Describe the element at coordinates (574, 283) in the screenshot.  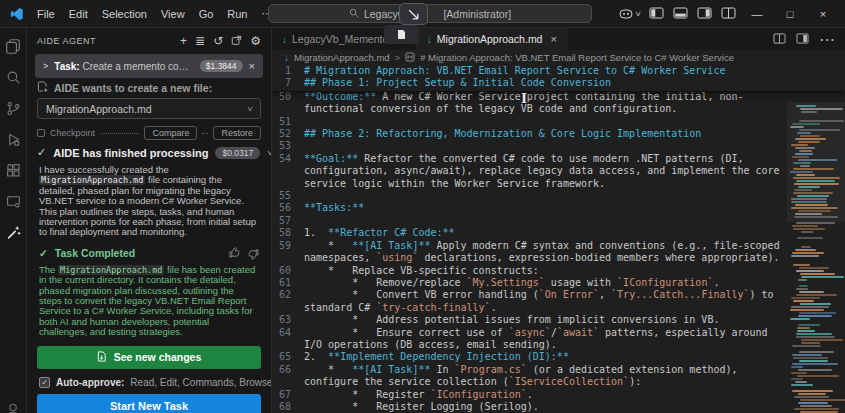
I see `line-content: * Remove/replace `My.Settings` usage wit…` at that location.